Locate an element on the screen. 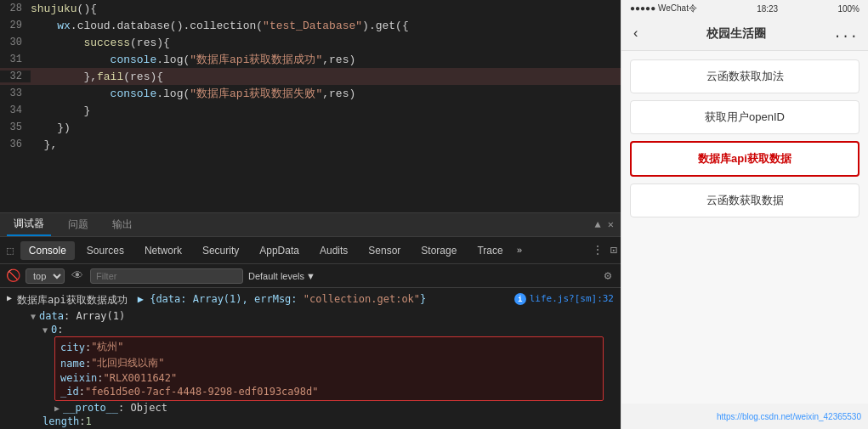  time-display: 18:23 is located at coordinates (767, 8).